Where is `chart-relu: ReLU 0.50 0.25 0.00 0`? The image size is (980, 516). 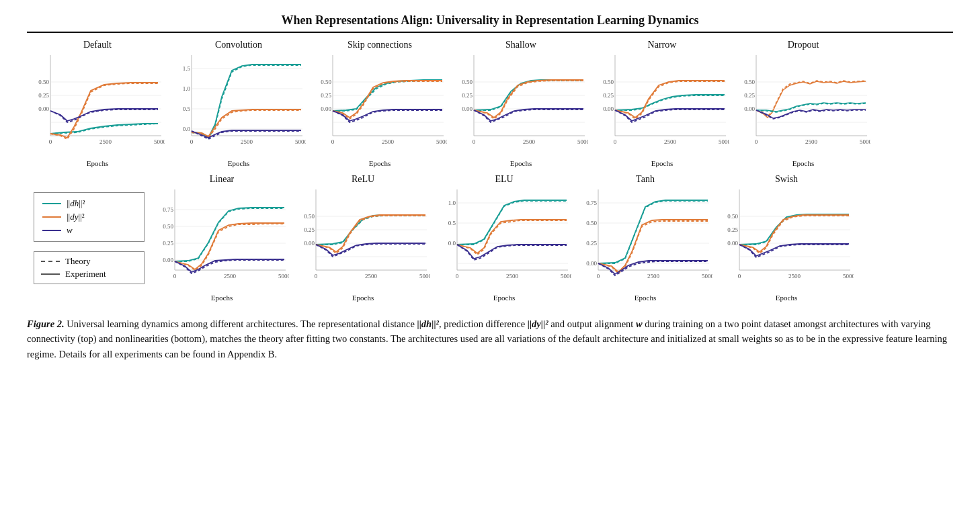 chart-relu: ReLU 0.50 0.25 0.00 0 is located at coordinates (363, 238).